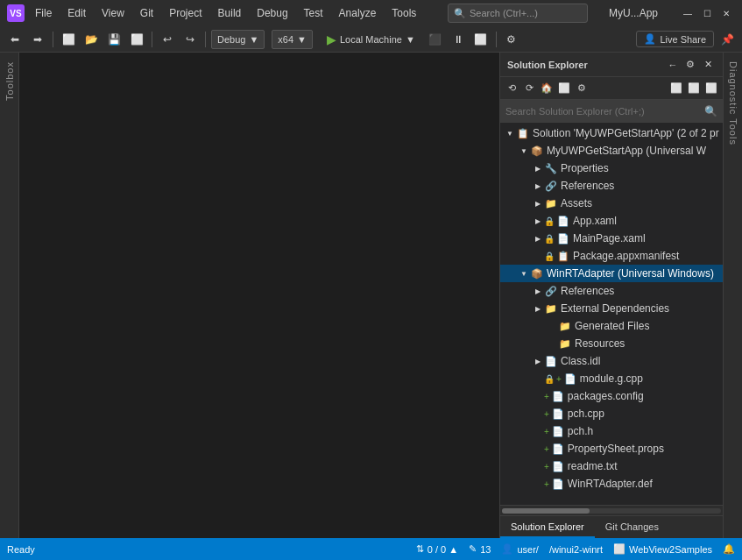 The width and height of the screenshot is (742, 560). I want to click on expander-mainpage-xaml: ▶, so click(538, 238).